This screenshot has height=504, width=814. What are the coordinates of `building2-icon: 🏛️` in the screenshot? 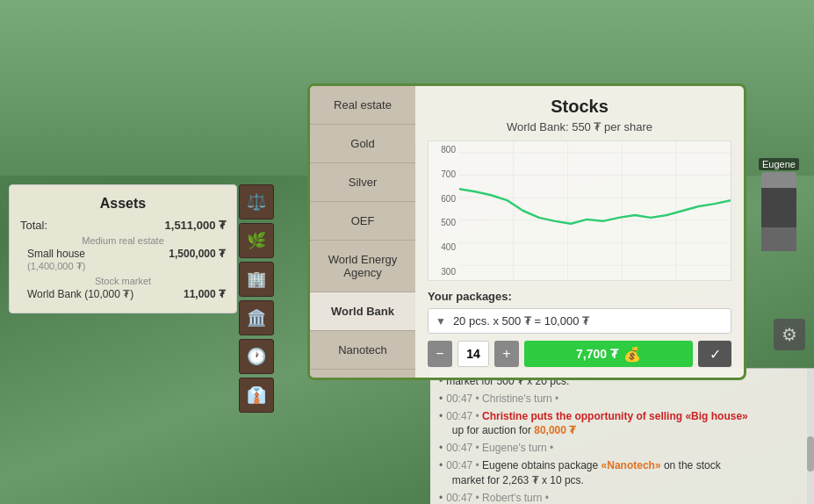 It's located at (256, 318).